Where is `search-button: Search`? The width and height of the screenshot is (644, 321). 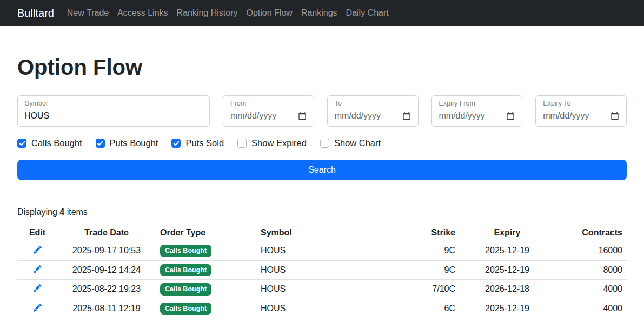 search-button: Search is located at coordinates (322, 170).